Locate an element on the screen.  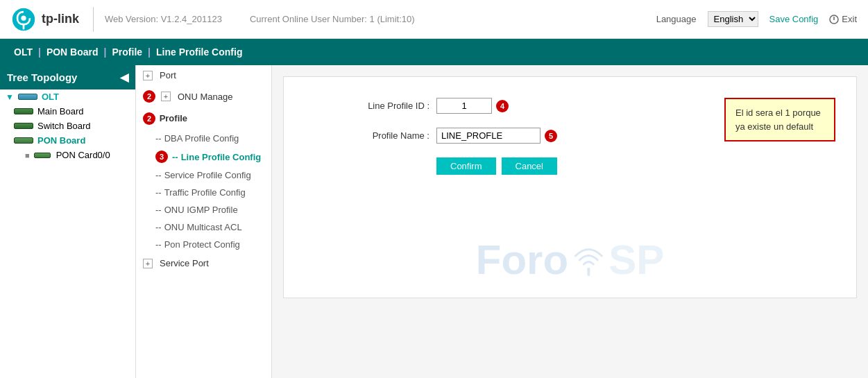
onu-multicast-dash: -- is located at coordinates (158, 227).